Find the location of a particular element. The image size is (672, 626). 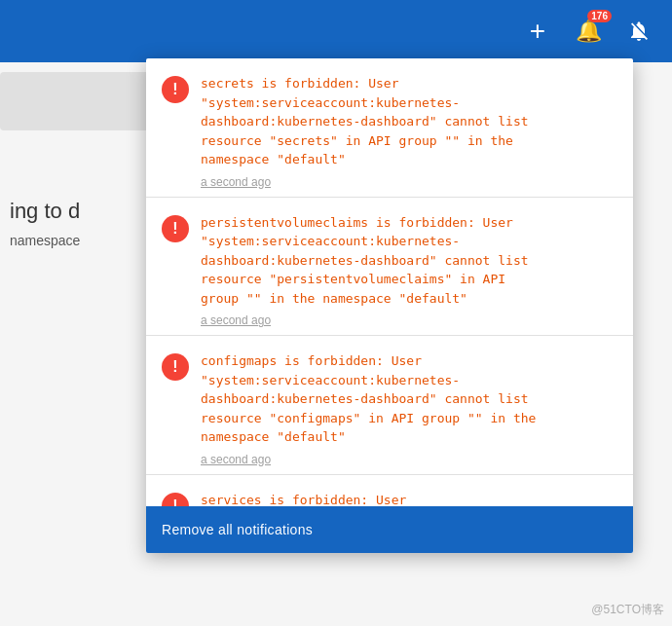

notification-content-2: persistentvolumeclaims is forbidden: Use… is located at coordinates (409, 271).